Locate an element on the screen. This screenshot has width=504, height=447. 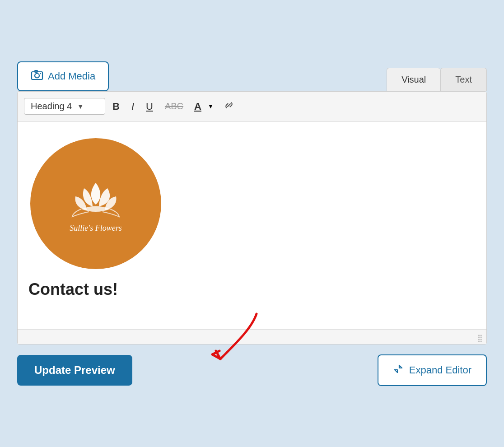
bold-button: B is located at coordinates (116, 107).